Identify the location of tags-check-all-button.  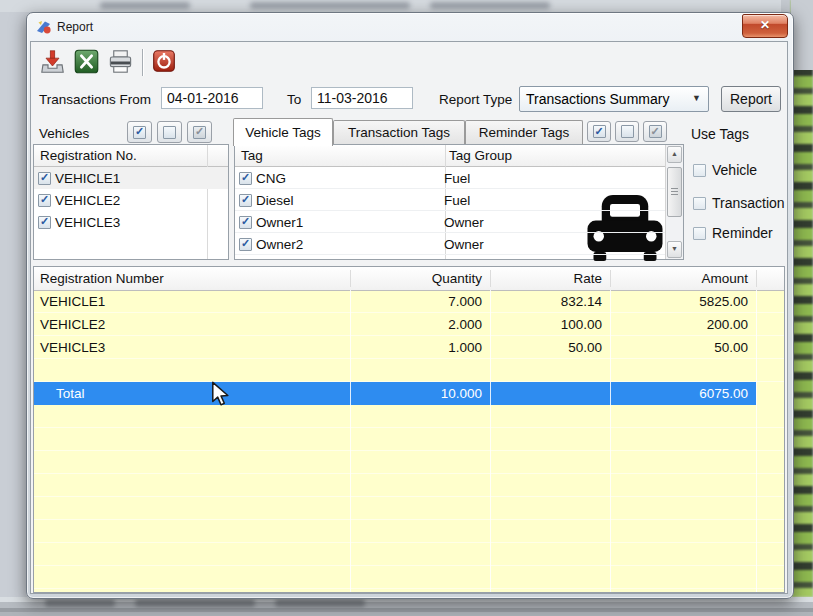
(599, 132).